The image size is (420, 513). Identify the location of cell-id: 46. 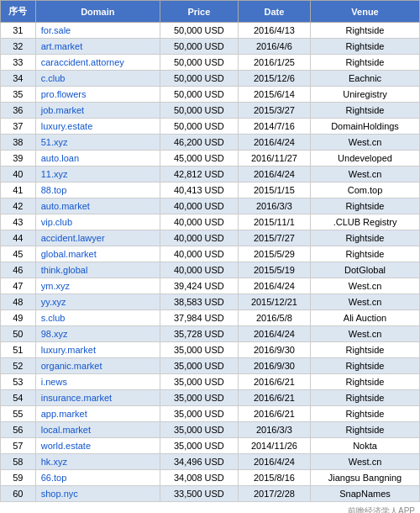
(18, 271).